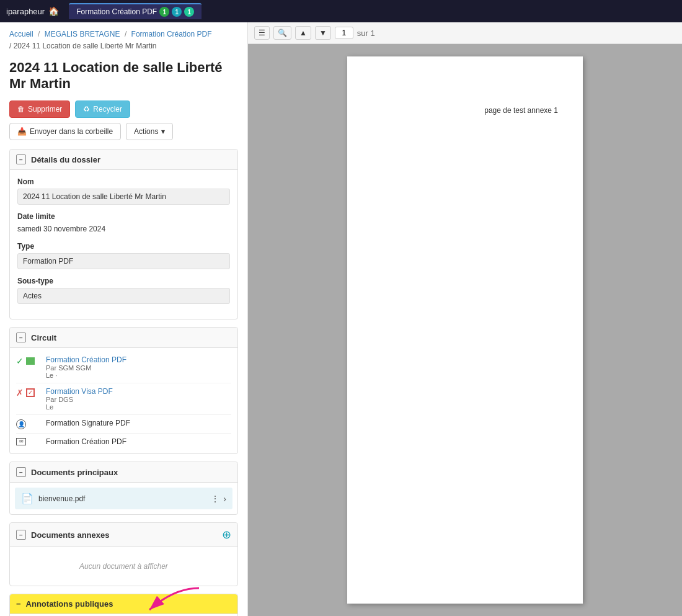 Image resolution: width=682 pixels, height=616 pixels. What do you see at coordinates (189, 12) in the screenshot?
I see `badge-3: 1` at bounding box center [189, 12].